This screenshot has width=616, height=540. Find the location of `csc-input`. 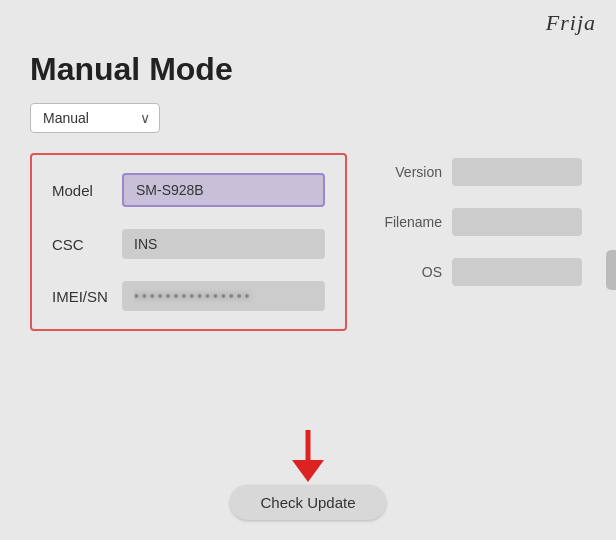

csc-input is located at coordinates (224, 244).